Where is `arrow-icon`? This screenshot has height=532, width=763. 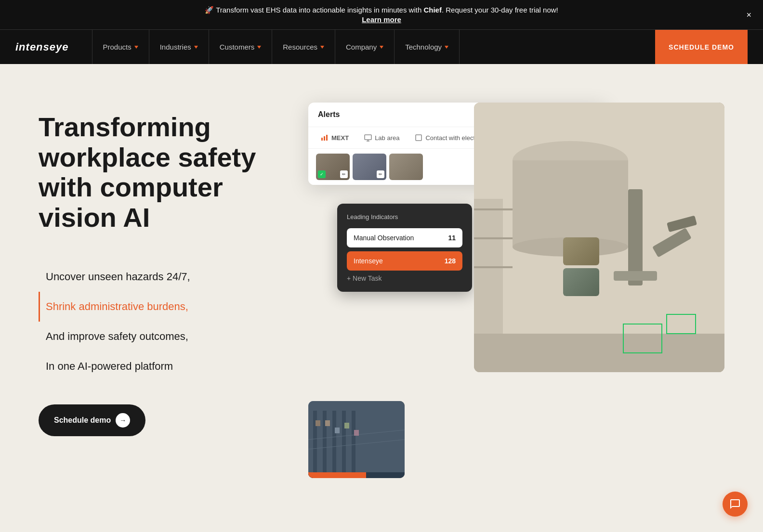 arrow-icon is located at coordinates (123, 420).